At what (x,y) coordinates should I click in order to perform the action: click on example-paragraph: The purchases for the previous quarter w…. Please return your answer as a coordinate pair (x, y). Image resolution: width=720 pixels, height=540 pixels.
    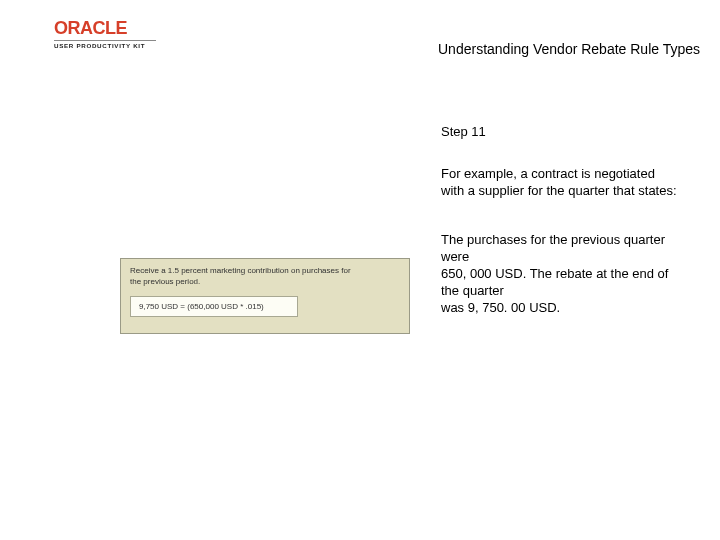
    Looking at the image, I should click on (561, 274).